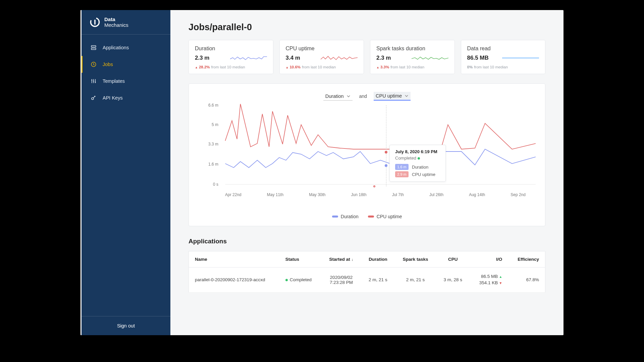 This screenshot has width=644, height=362. Describe the element at coordinates (371, 217) in the screenshot. I see `legend-swatch-icon` at that location.